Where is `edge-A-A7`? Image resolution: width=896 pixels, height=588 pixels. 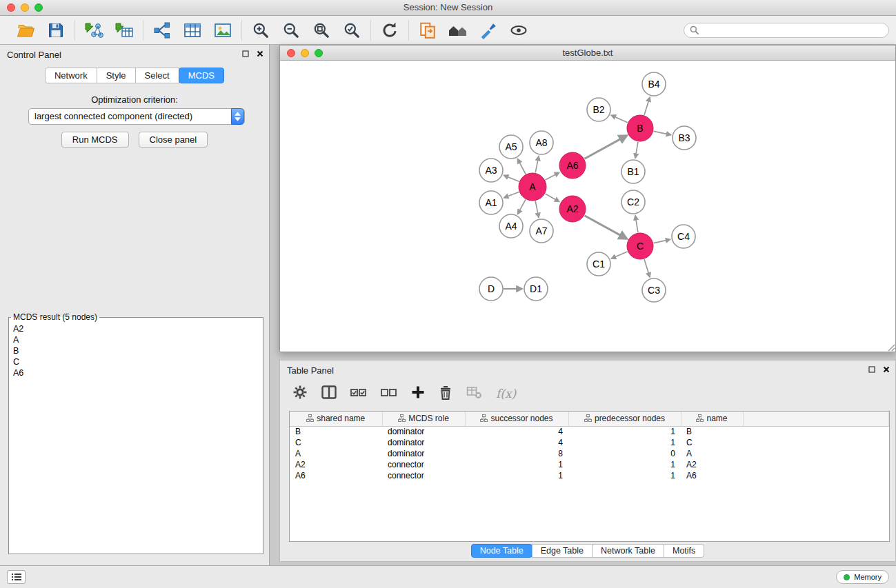 edge-A-A7 is located at coordinates (537, 210).